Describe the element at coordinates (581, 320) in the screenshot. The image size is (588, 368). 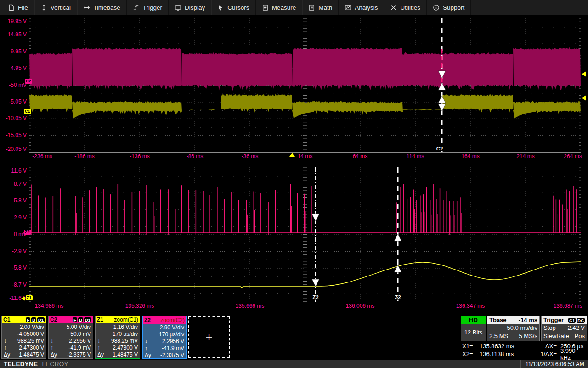
I see `trigger-coupling-badge: DC` at that location.